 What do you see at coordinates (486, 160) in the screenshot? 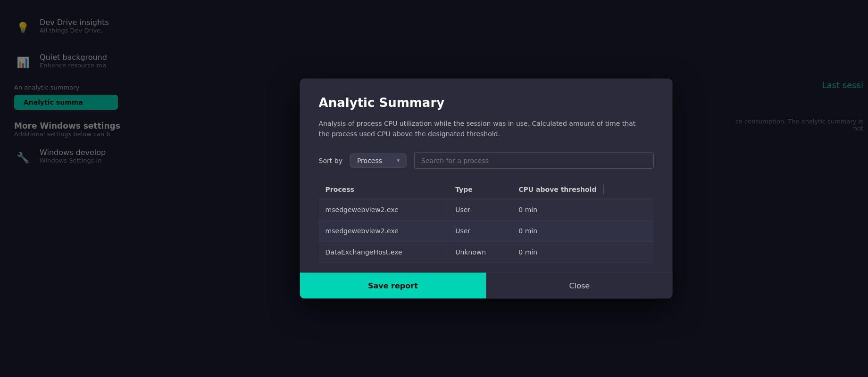
I see `controls-row: Sort by Process ▾` at bounding box center [486, 160].